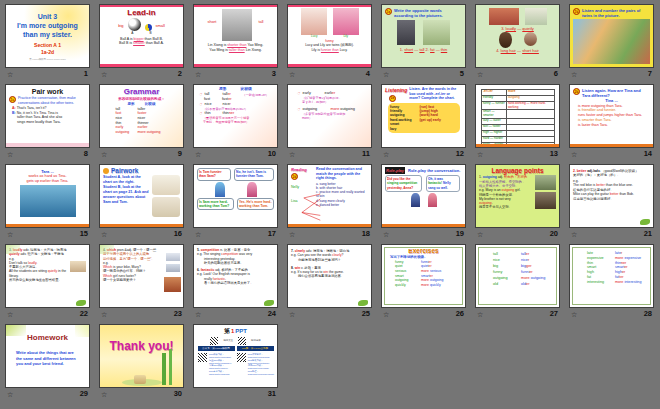  I want to click on slide-thumbnail-23: 4. which pron.&adj. 哪一个；哪一些用于对两个或两个以上的人或…, so click(142, 276).